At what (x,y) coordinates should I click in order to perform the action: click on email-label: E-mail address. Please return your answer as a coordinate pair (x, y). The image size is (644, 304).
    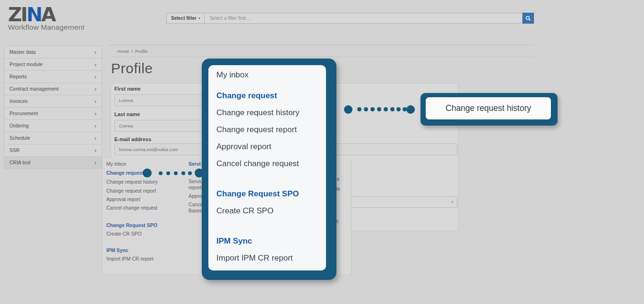
    Looking at the image, I should click on (133, 139).